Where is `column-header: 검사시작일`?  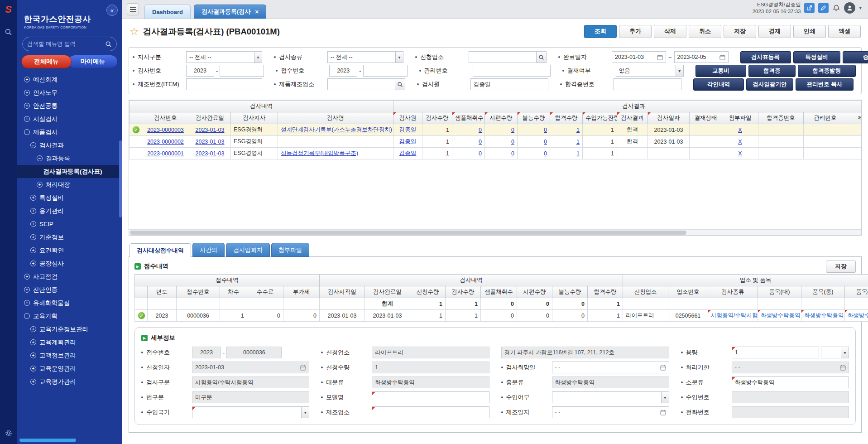
column-header: 검사시작일 is located at coordinates (342, 292).